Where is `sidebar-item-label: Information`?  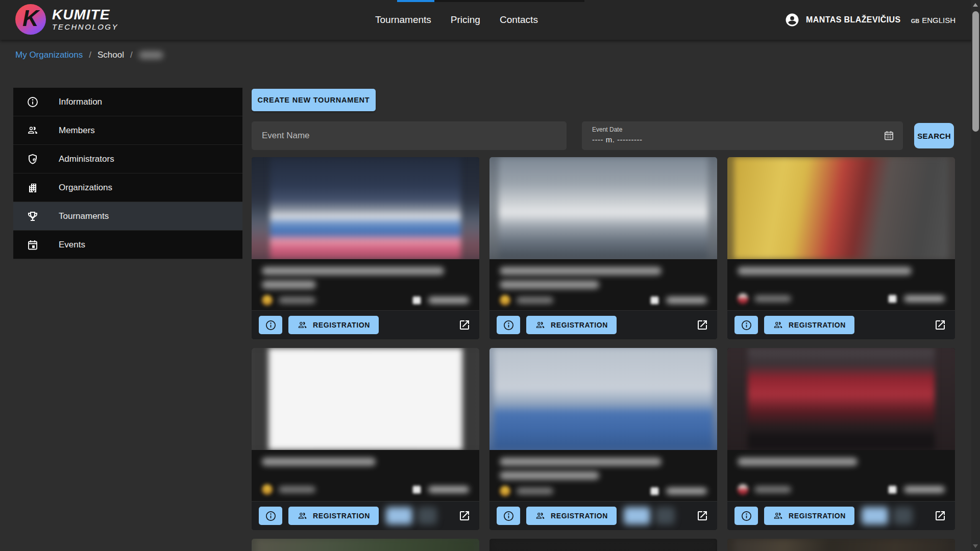
sidebar-item-label: Information is located at coordinates (81, 102).